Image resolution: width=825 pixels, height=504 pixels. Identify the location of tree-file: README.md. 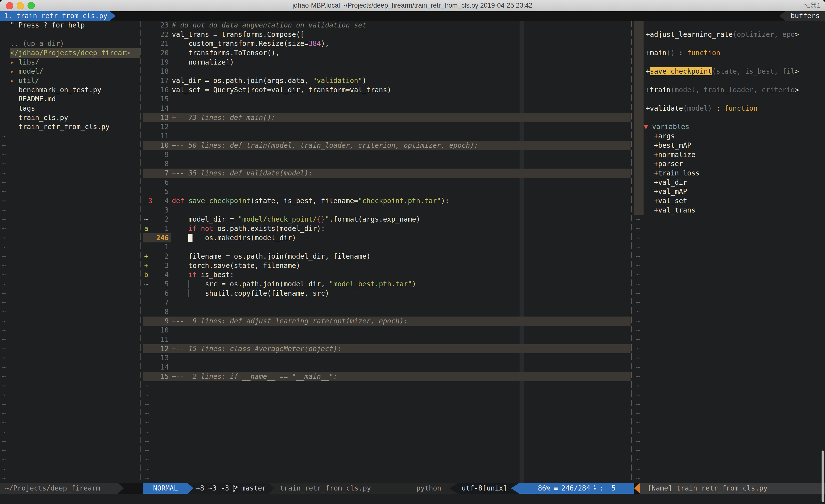
(70, 99).